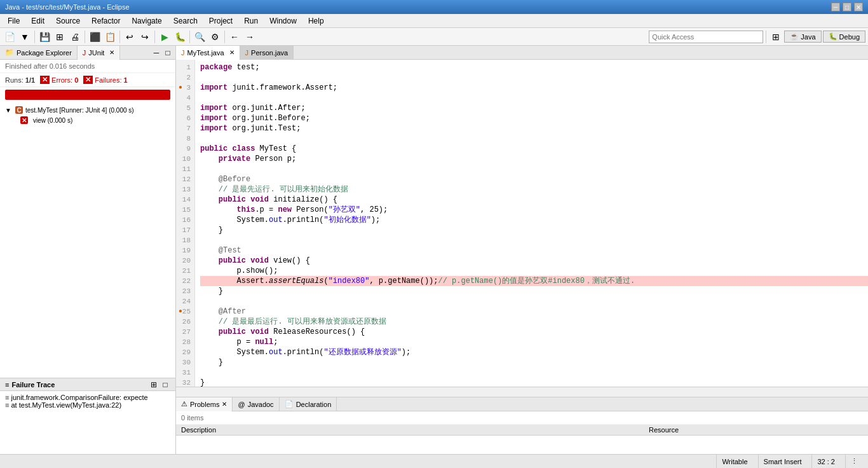 This screenshot has width=868, height=468. I want to click on menu-source: Source, so click(68, 21).